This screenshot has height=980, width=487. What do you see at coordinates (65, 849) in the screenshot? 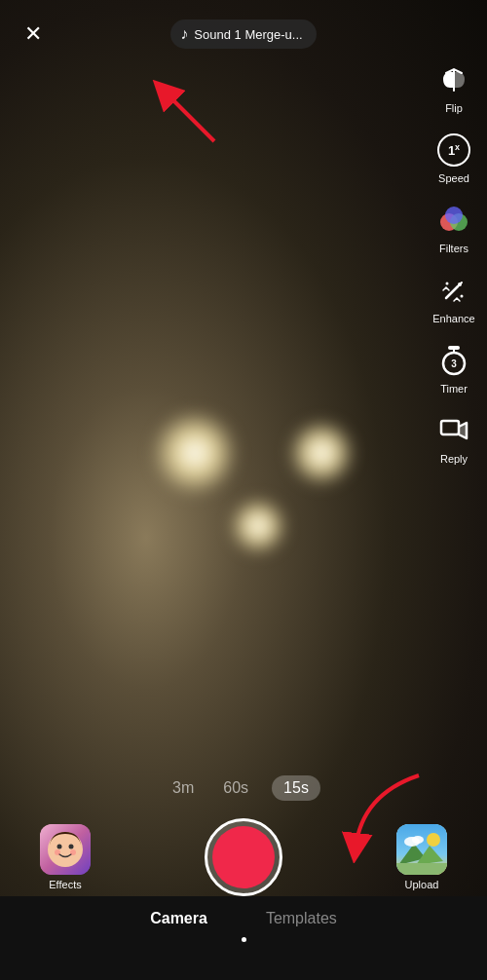
I see `effects-face-svg` at bounding box center [65, 849].